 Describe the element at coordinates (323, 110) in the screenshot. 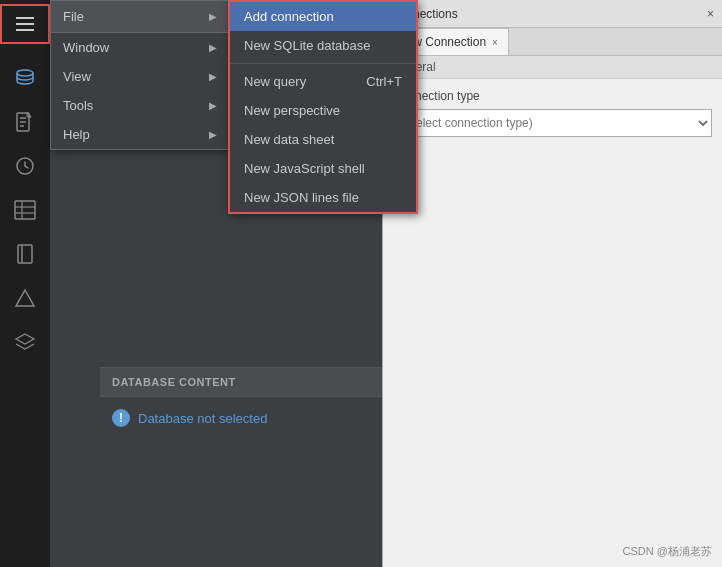

I see `submenu-new-perspective: New perspective` at that location.